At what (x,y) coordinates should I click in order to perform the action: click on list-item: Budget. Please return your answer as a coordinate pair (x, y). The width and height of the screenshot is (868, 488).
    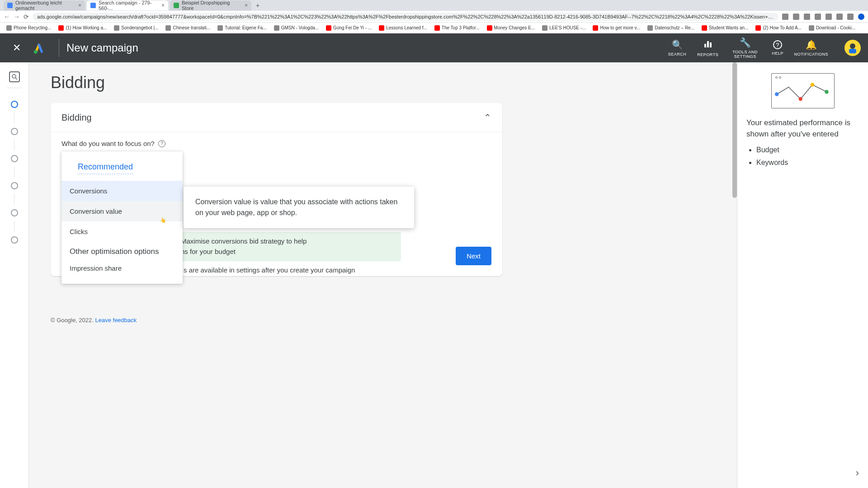
    Looking at the image, I should click on (807, 150).